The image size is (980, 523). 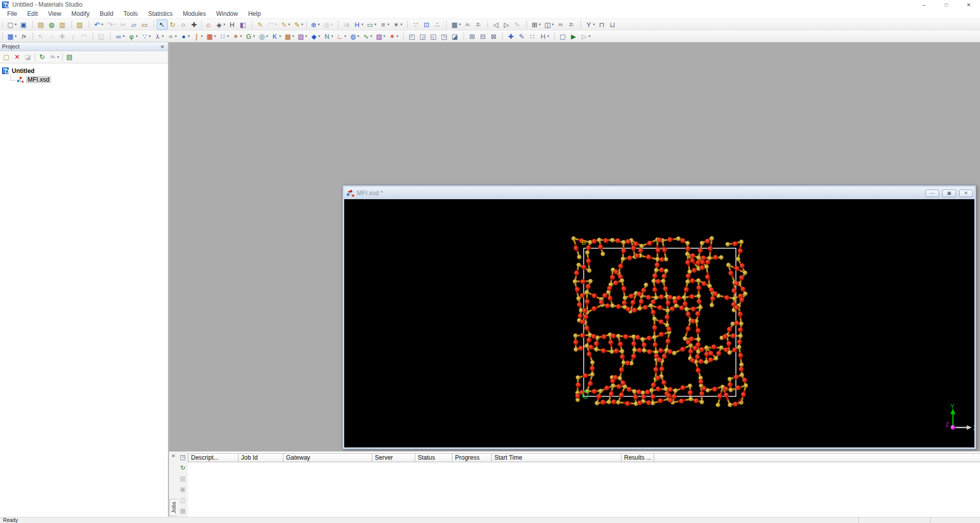 I want to click on module-blends-button: ◆▾, so click(x=315, y=36).